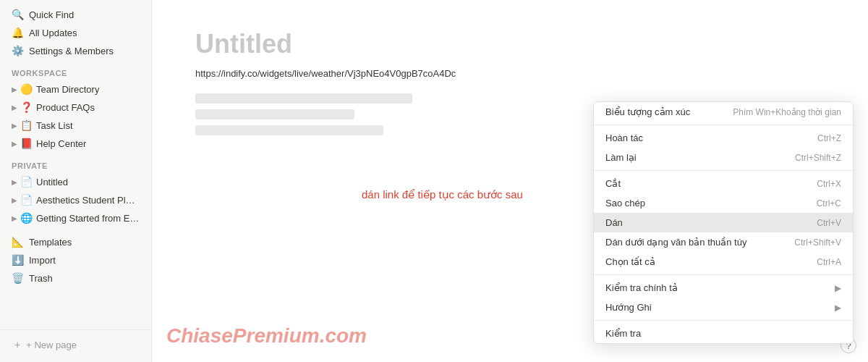  What do you see at coordinates (829, 138) in the screenshot?
I see `menu-shortcut-undo: Ctrl+Z` at bounding box center [829, 138].